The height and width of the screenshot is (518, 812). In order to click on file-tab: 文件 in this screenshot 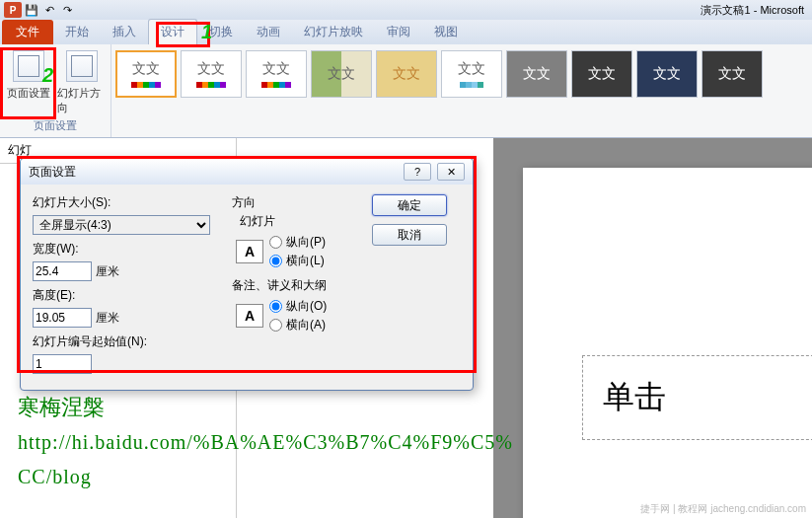, I will do `click(28, 32)`.